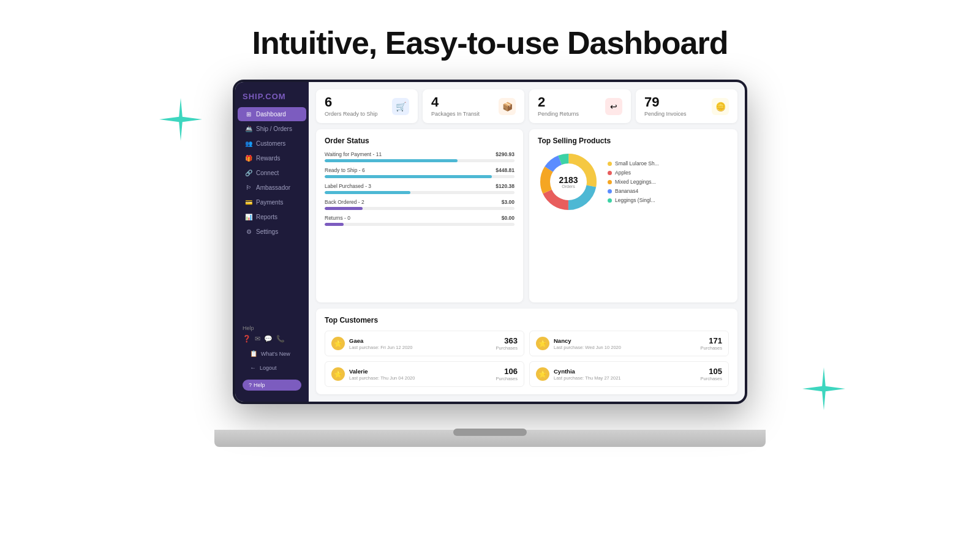  Describe the element at coordinates (249, 217) in the screenshot. I see `reports-icon: 📊` at that location.